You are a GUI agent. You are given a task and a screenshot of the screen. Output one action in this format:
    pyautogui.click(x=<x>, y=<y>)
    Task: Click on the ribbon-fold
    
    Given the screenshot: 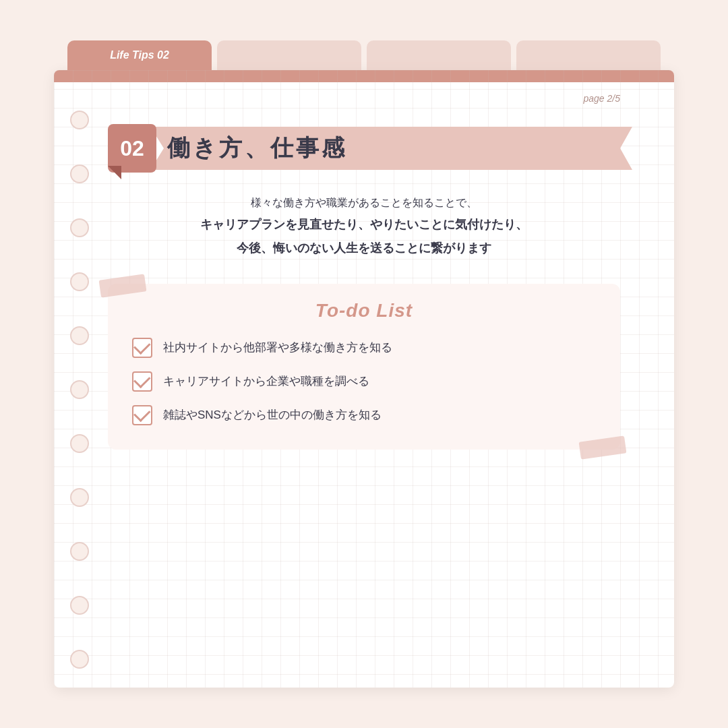 What is the action you would take?
    pyautogui.click(x=115, y=173)
    